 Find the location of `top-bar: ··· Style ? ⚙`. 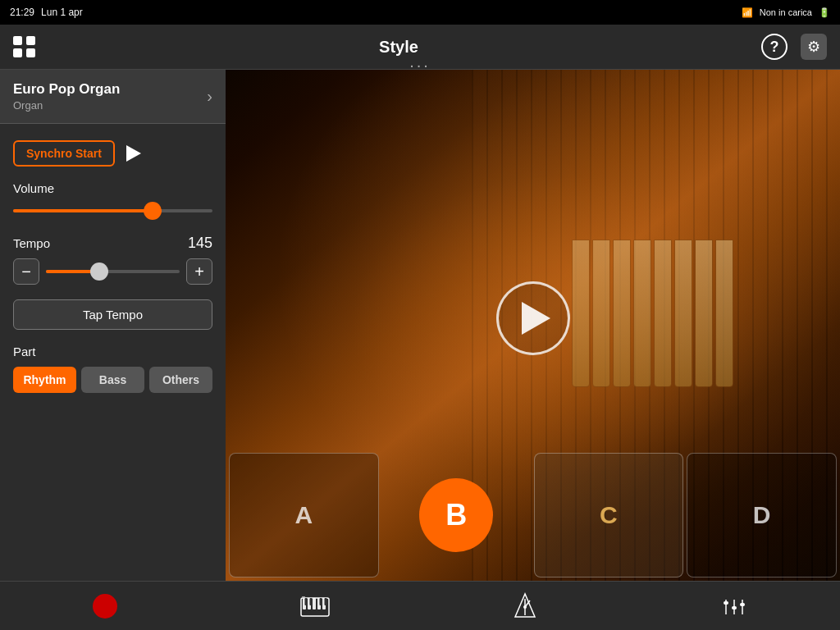

top-bar: ··· Style ? ⚙ is located at coordinates (420, 48).